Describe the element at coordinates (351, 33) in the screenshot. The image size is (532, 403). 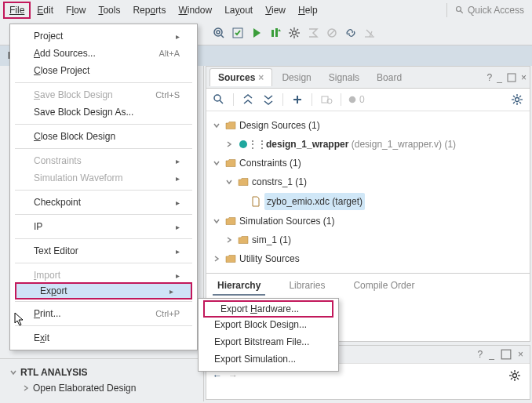
I see `toolbar-link-icon` at that location.